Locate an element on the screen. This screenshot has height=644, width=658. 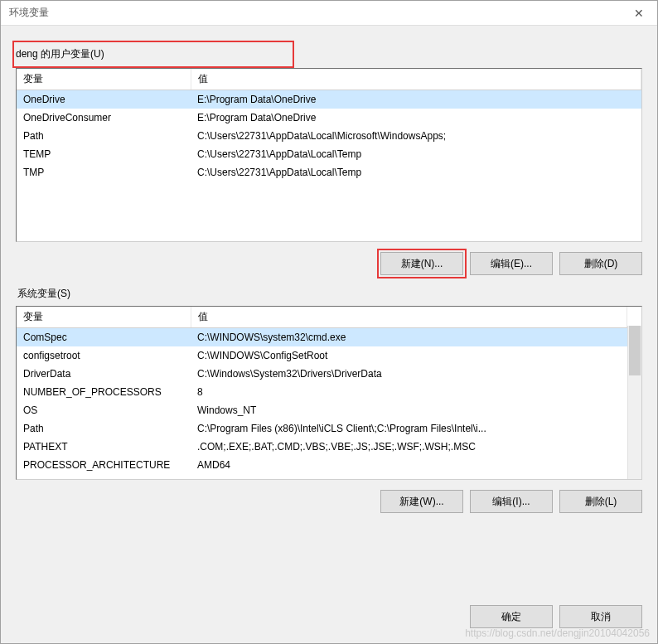
cell-val: C:\WINDOWS\system32\cmd.exe is located at coordinates (409, 337).